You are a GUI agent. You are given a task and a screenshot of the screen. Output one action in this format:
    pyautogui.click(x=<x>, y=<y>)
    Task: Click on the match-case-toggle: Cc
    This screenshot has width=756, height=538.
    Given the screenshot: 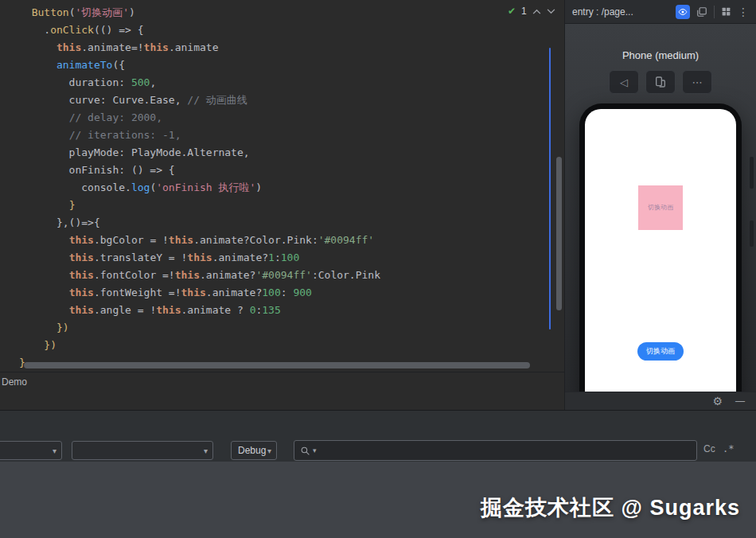 What is the action you would take?
    pyautogui.click(x=710, y=449)
    